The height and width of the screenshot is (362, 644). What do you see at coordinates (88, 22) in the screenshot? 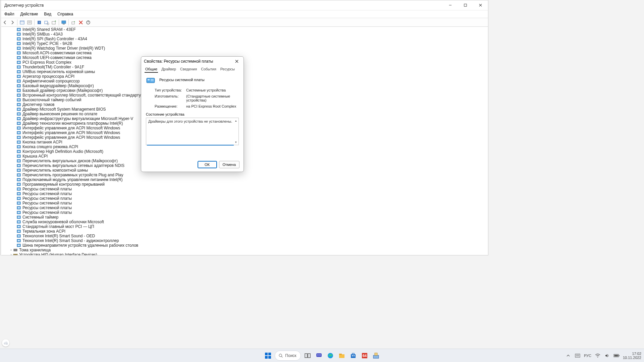
I see `uninstall-icon` at bounding box center [88, 22].